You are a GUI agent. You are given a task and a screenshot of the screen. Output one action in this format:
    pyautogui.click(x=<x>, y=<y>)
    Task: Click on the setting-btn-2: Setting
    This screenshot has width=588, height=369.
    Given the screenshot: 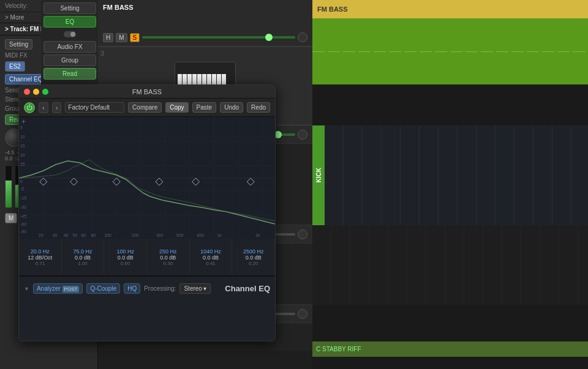 What is the action you would take?
    pyautogui.click(x=70, y=9)
    